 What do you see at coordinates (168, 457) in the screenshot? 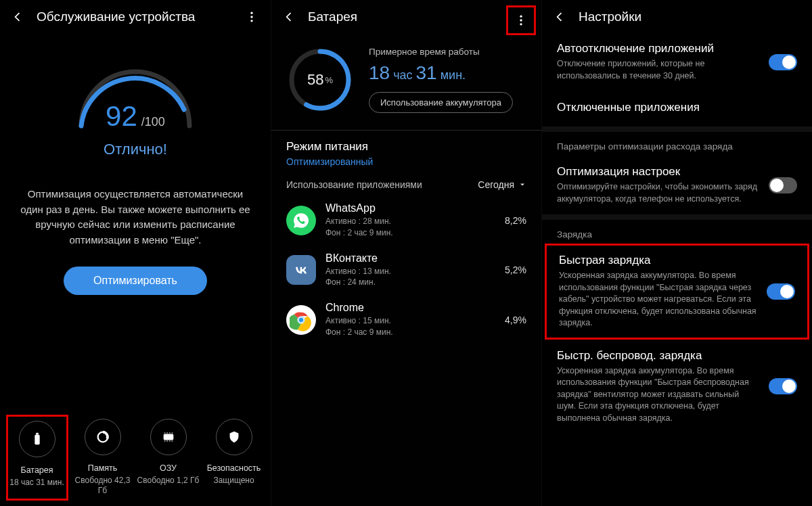
I see `ram-category: ОЗУ Свободно 1,2 Гб` at bounding box center [168, 457].